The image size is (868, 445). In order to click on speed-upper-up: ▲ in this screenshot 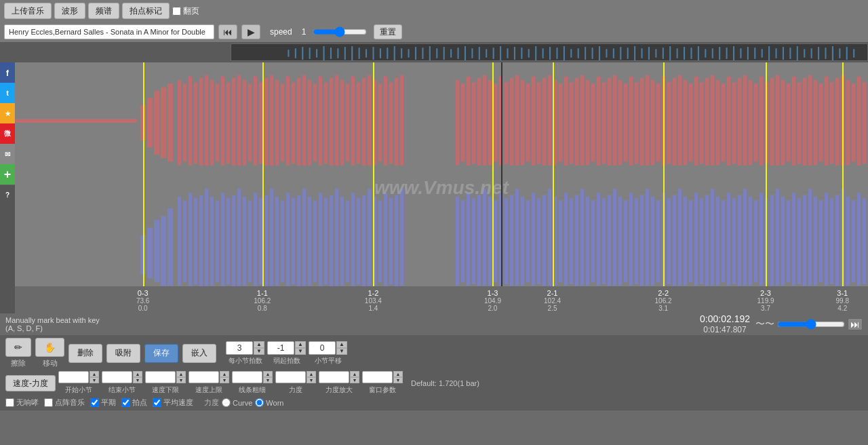, I will do `click(224, 374)`.